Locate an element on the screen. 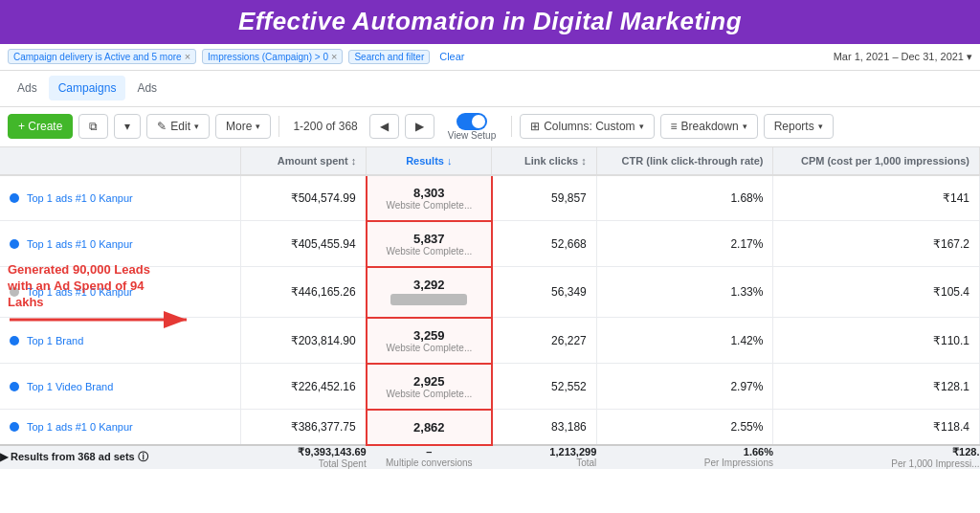 The width and height of the screenshot is (980, 513). table-row: Top 1 ads #1 0 Kanpur ₹386,377.75 2,862 … is located at coordinates (490, 427).